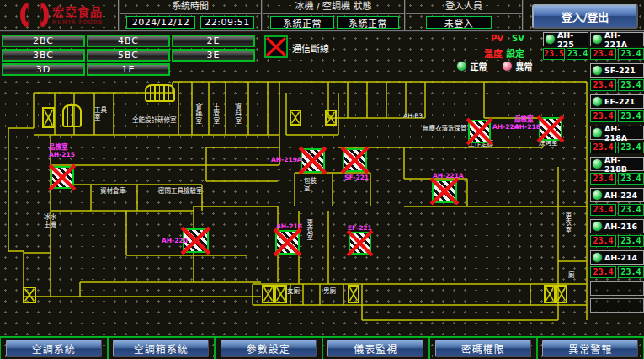 The width and height of the screenshot is (644, 359). What do you see at coordinates (162, 348) in the screenshot?
I see `bottom-nav-section: 空調箱系統` at bounding box center [162, 348].